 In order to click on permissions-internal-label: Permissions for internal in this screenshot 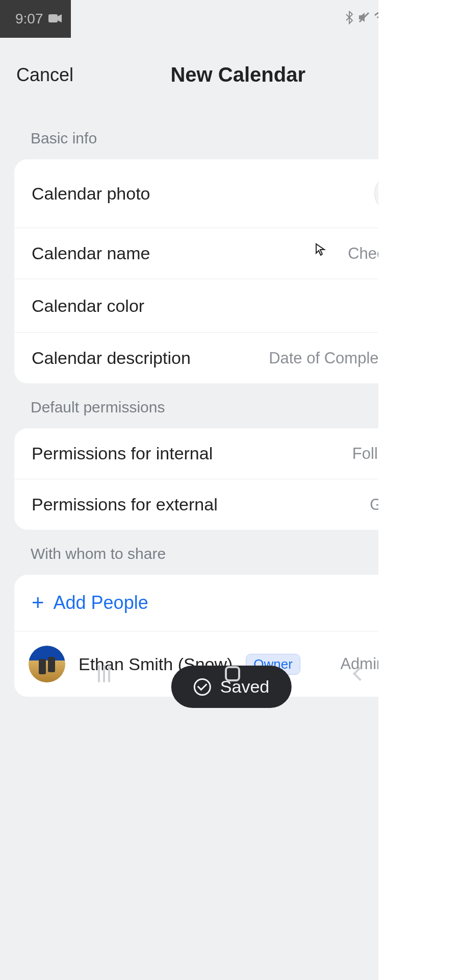, I will do `click(122, 453)`.